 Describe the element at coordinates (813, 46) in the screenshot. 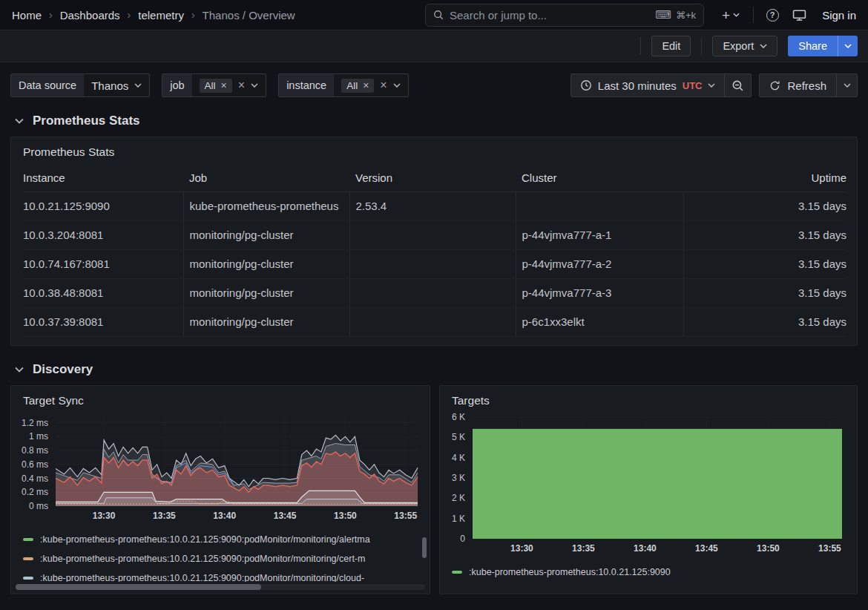

I see `share-button: Share` at that location.